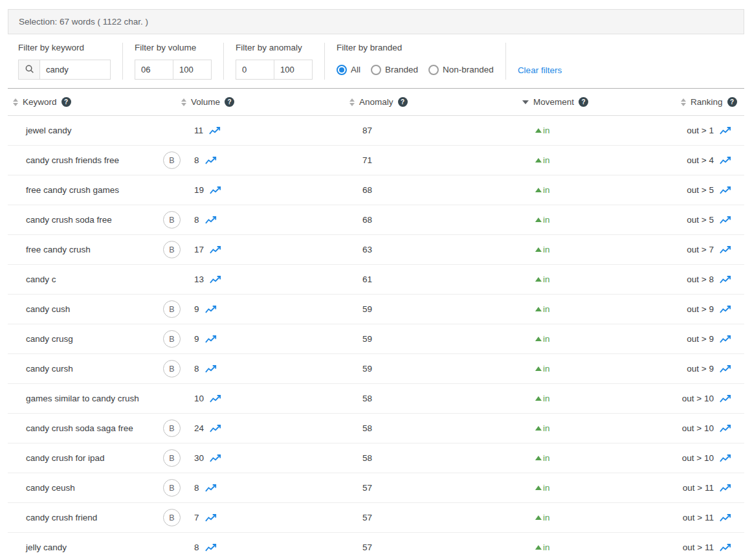 This screenshot has height=560, width=752. I want to click on radio-label: Non-branded, so click(469, 70).